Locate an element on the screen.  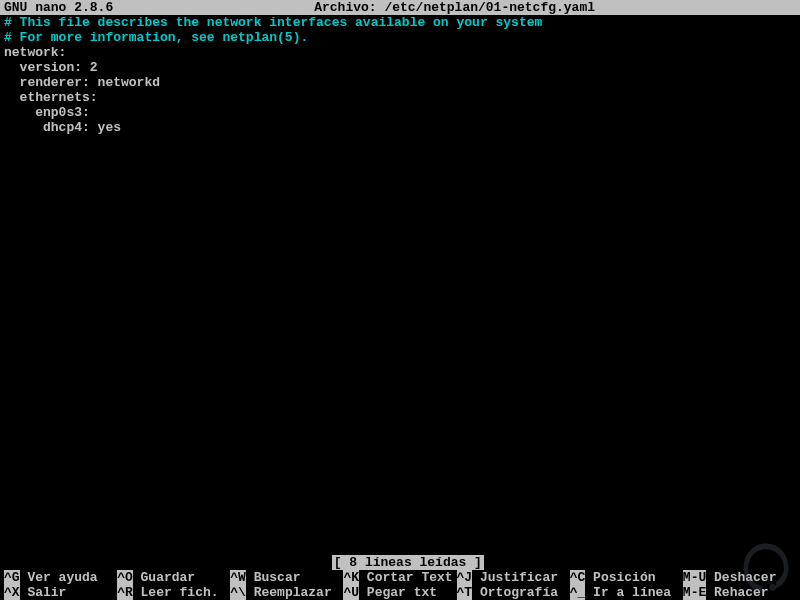
editor-line: network: is located at coordinates (400, 52).